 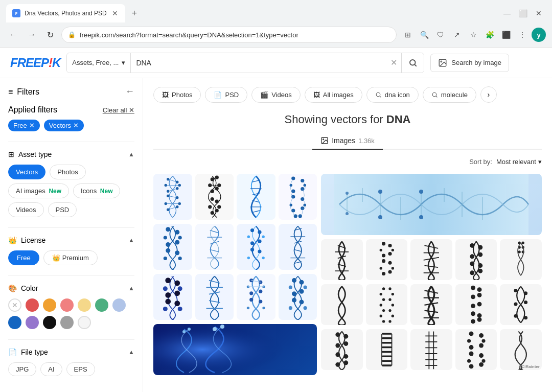 I want to click on more-icon: ⋮, so click(x=522, y=35).